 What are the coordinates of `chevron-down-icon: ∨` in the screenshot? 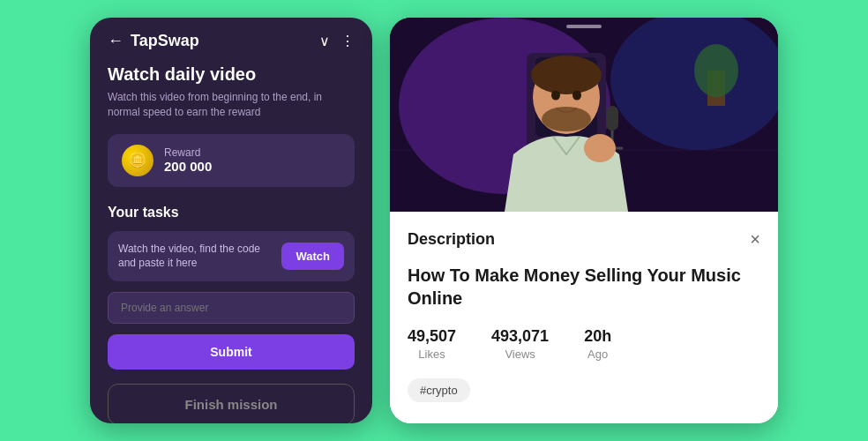 It's located at (325, 41).